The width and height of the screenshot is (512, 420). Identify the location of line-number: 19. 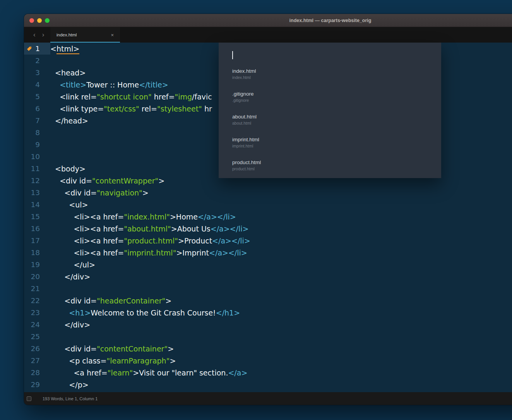
(37, 265).